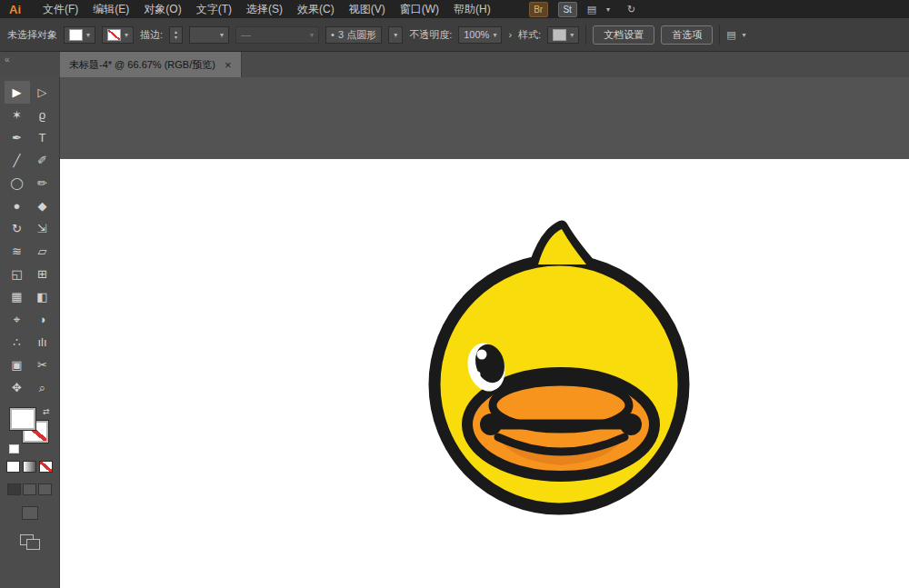 Image resolution: width=909 pixels, height=588 pixels. Describe the element at coordinates (491, 424) in the screenshot. I see `duck-mouth-dot-left` at that location.